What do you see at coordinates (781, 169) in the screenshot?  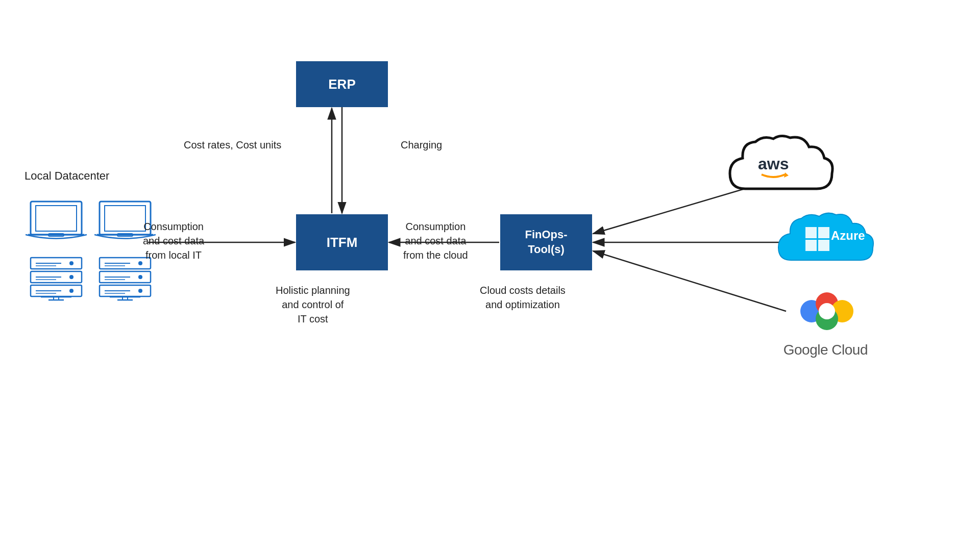 I see `aws-cloud: aws` at bounding box center [781, 169].